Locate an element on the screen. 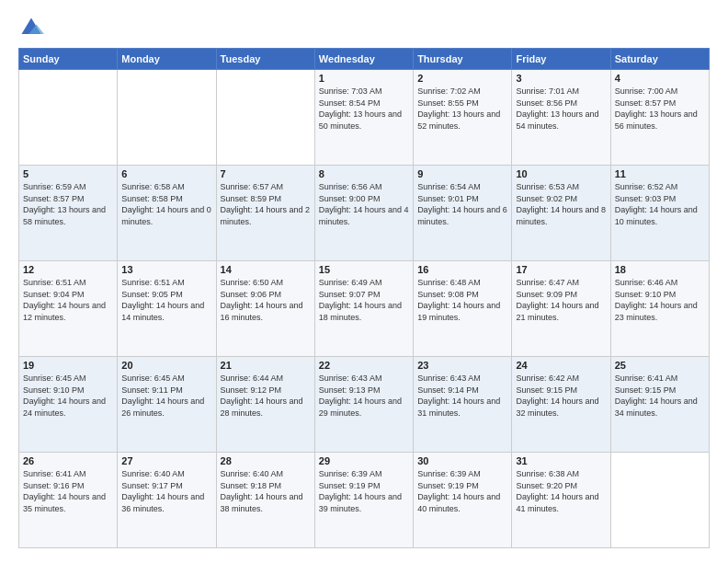  day-info: Sunrise: 6:50 AM Sunset: 9:06 PM Dayligh… is located at coordinates (266, 300).